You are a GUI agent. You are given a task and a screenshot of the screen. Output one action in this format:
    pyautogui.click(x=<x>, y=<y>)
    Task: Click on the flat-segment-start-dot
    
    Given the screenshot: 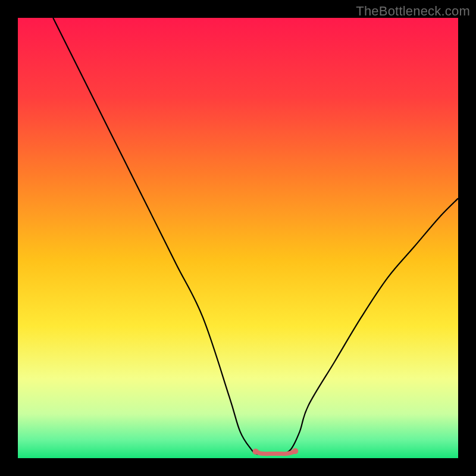 What is the action you would take?
    pyautogui.click(x=256, y=452)
    